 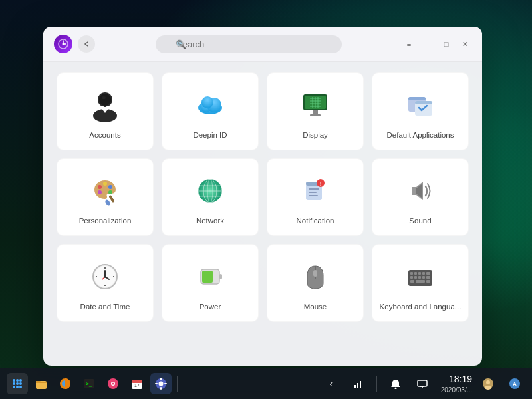 I want to click on network-tray-icon, so click(x=358, y=384).